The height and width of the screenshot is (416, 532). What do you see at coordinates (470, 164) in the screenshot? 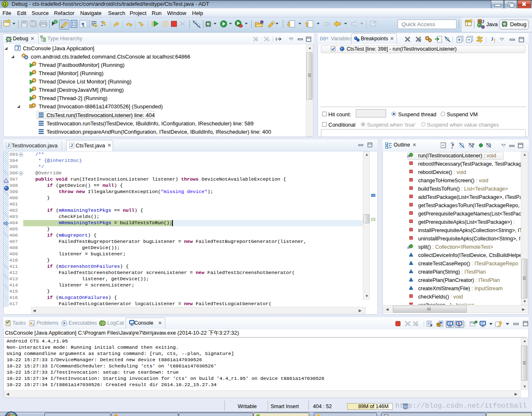
I see `svg-text:rebootIfNecessary(TestPackage,: rebootIfNecessary(TestPackage, TestPacka…` at bounding box center [470, 164].